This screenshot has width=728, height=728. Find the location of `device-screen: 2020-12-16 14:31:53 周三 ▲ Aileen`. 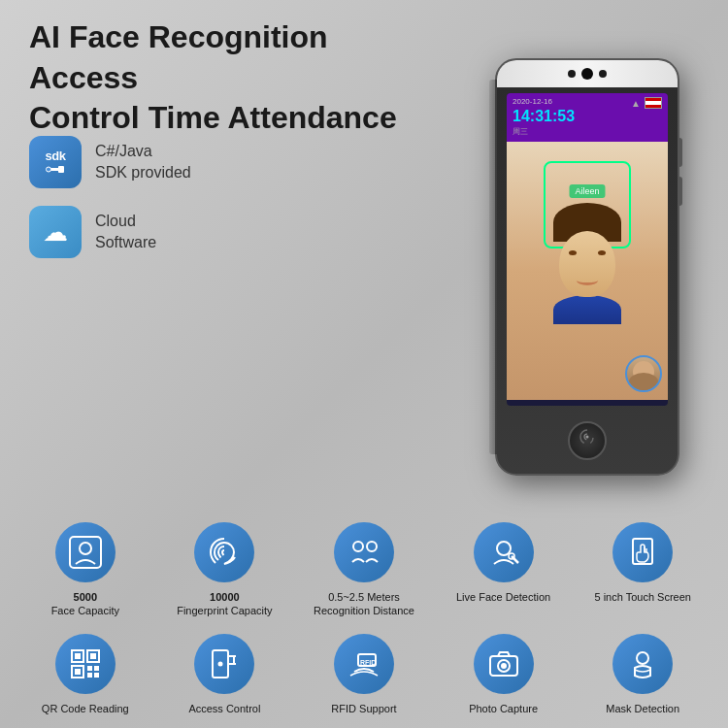

device-screen: 2020-12-16 14:31:53 周三 ▲ Aileen is located at coordinates (587, 249).